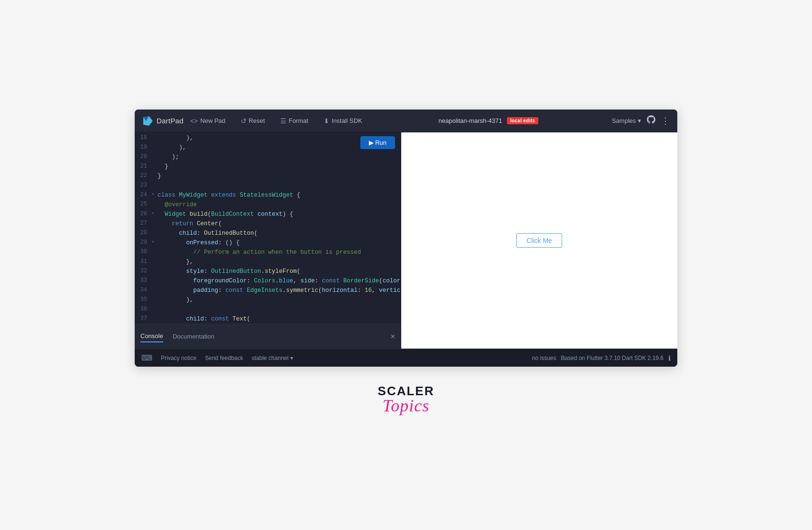 The width and height of the screenshot is (812, 530). I want to click on header-left: DartPad <> New Pad ↺ Reset ☰ Format ⬇ In…, so click(254, 121).